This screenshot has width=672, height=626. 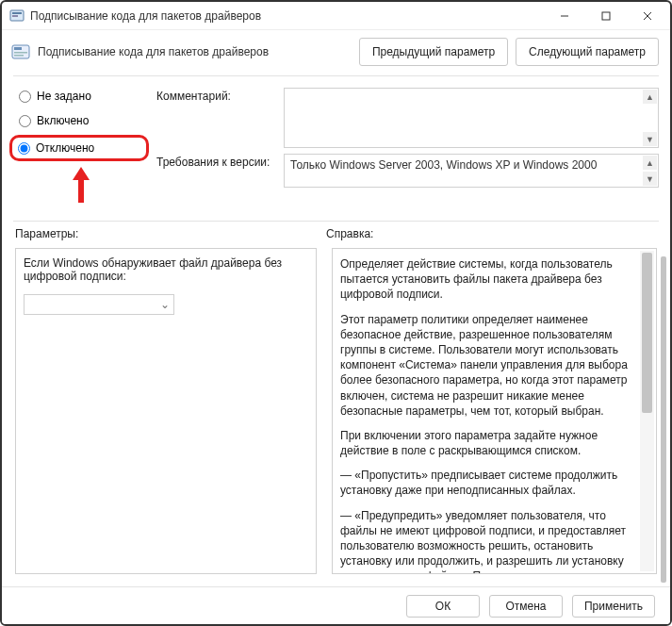 What do you see at coordinates (17, 16) in the screenshot?
I see `app-icon` at bounding box center [17, 16].